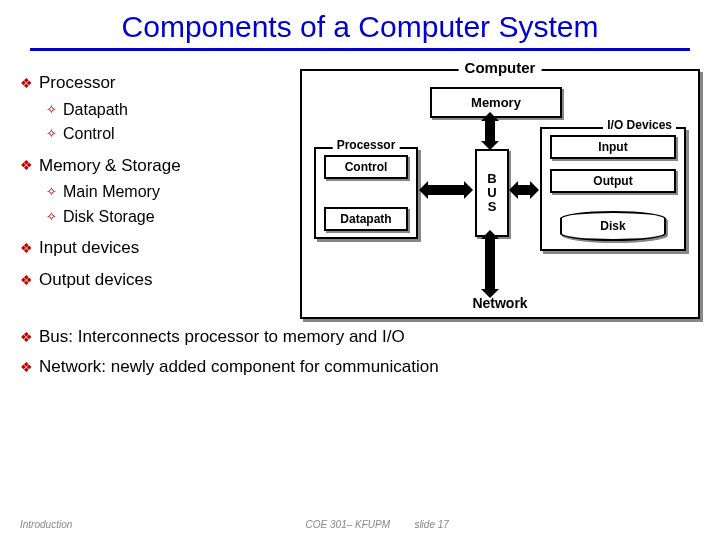 This screenshot has width=720, height=540. What do you see at coordinates (366, 167) in the screenshot?
I see `control-box: Control` at bounding box center [366, 167].